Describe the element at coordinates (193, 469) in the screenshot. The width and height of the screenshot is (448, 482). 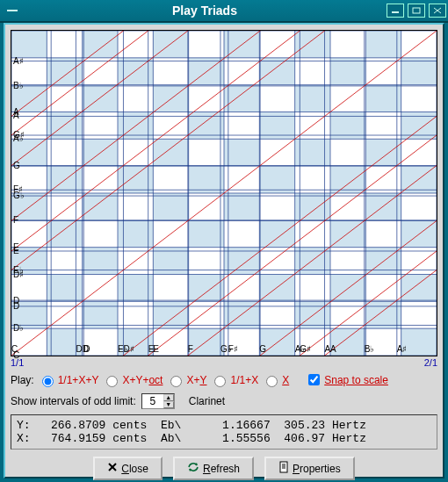
I see `refresh-icon` at that location.